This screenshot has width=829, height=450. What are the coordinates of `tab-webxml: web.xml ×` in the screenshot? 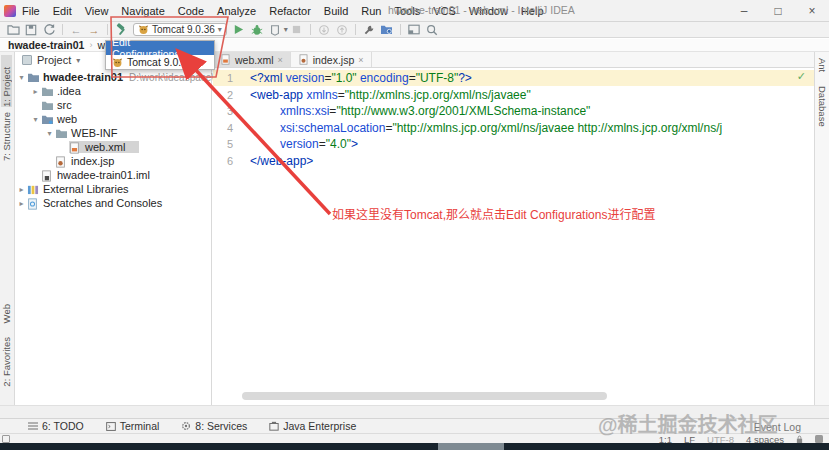 It's located at (252, 60).